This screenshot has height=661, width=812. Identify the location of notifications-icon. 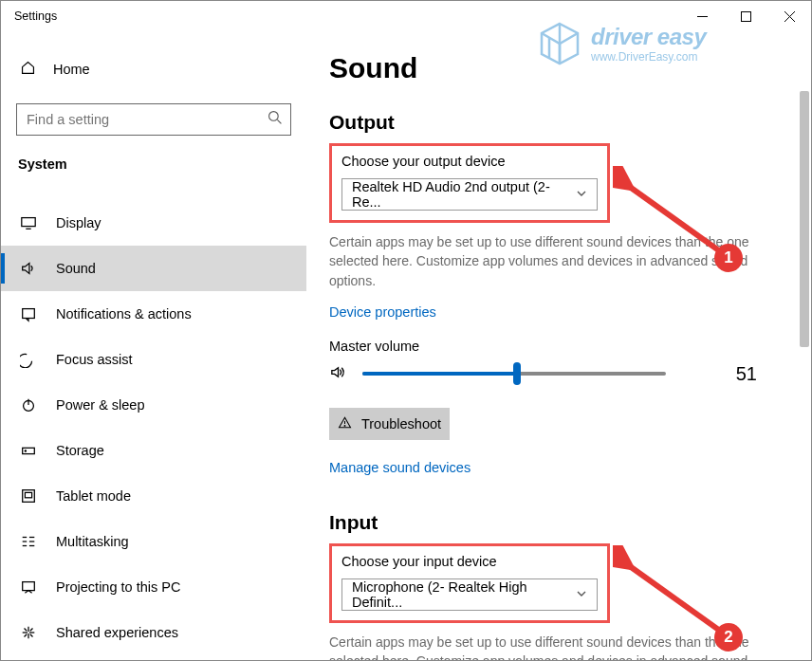
(28, 314).